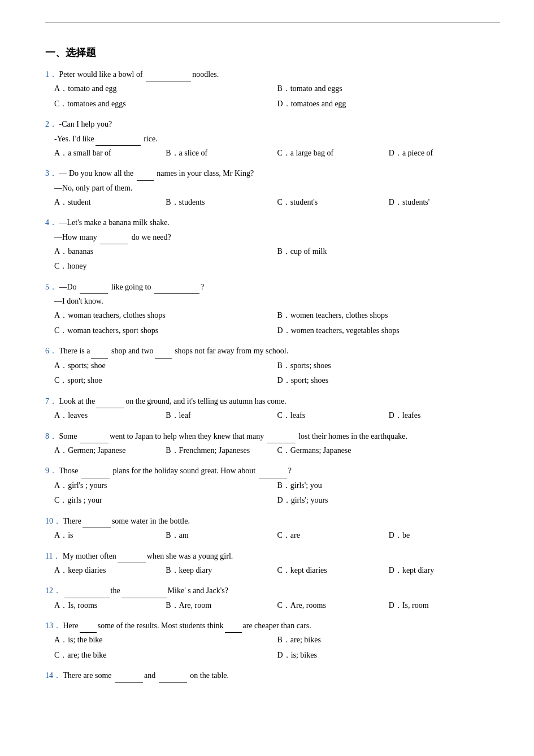 This screenshot has height=756, width=534. I want to click on q1-number: 1．, so click(51, 75).